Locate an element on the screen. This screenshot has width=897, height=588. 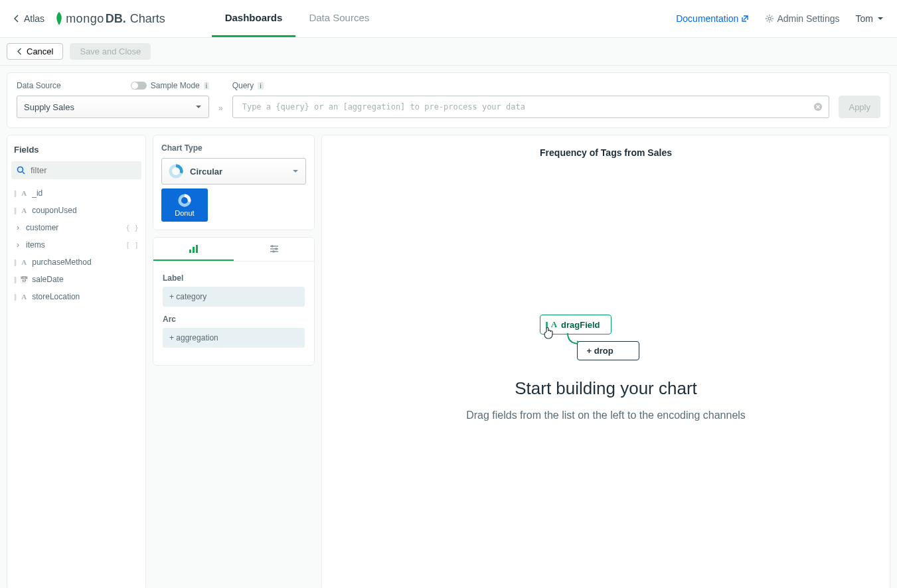
search-icon is located at coordinates (21, 170).